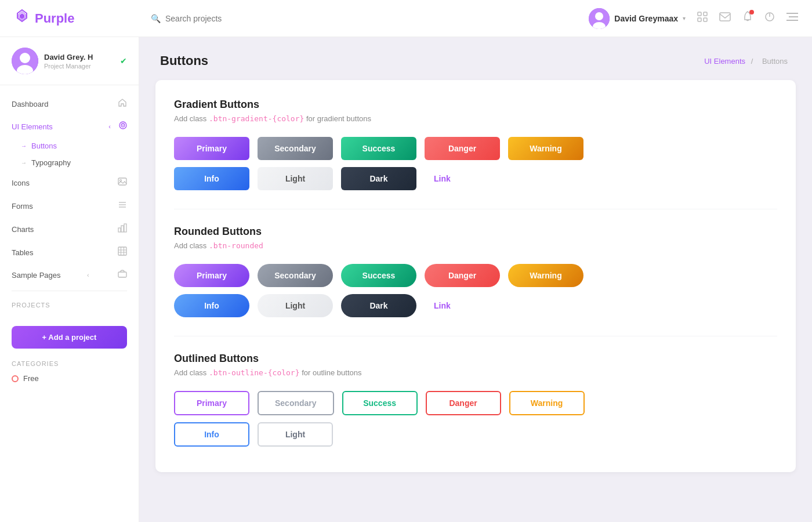 The height and width of the screenshot is (522, 812). What do you see at coordinates (55, 19) in the screenshot?
I see `app-title: Purple` at bounding box center [55, 19].